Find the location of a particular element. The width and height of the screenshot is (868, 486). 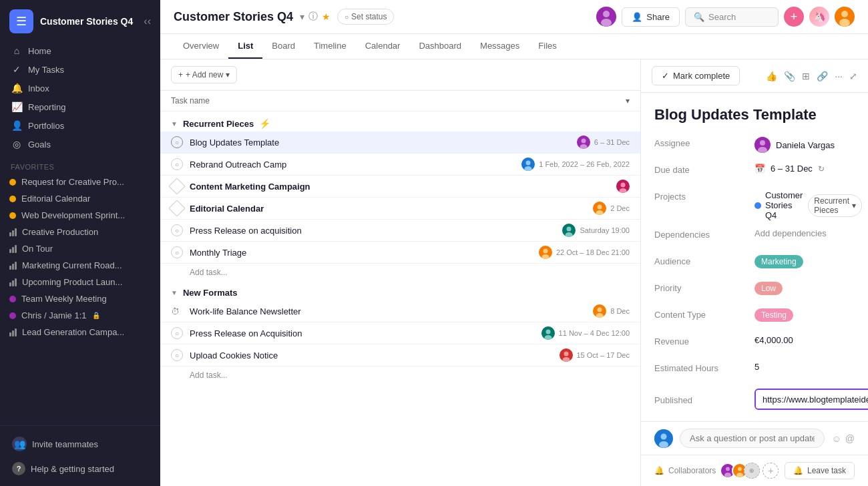

task-row: ○ Press Release on Acquisition 11 Nov – … is located at coordinates (401, 334).